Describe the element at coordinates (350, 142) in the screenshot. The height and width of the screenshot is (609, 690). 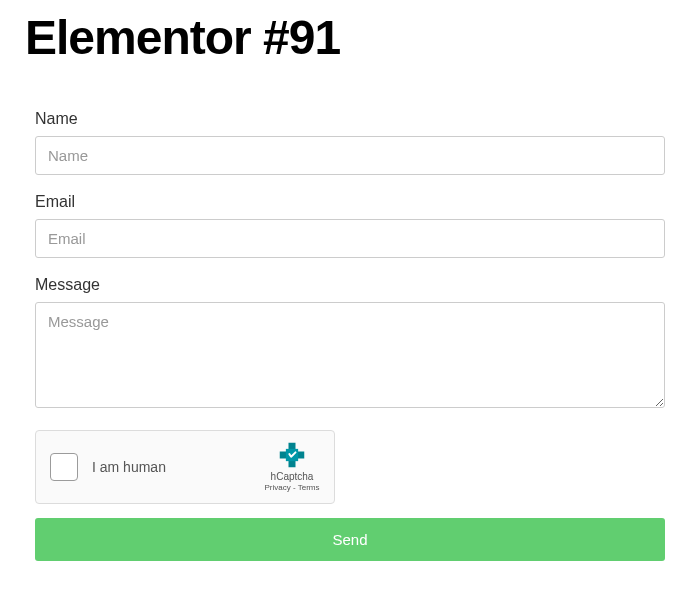
I see `name-field-group: Name` at that location.